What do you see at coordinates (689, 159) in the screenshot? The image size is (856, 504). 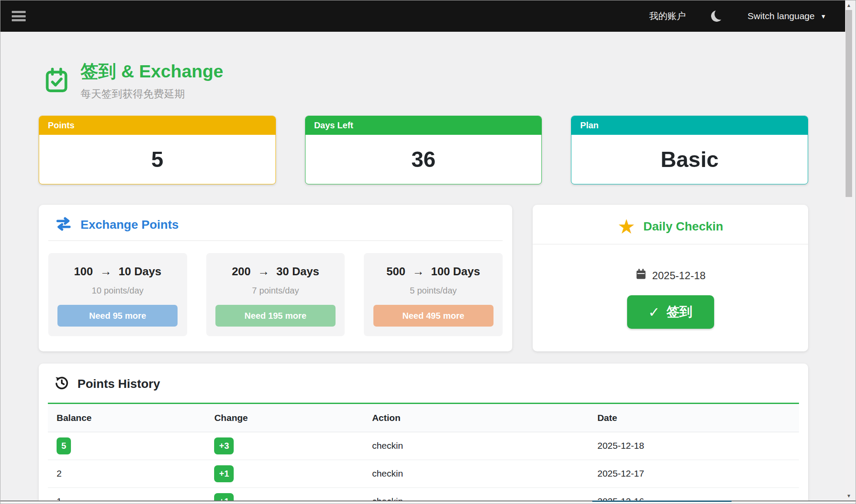 I see `plan-value: Basic` at bounding box center [689, 159].